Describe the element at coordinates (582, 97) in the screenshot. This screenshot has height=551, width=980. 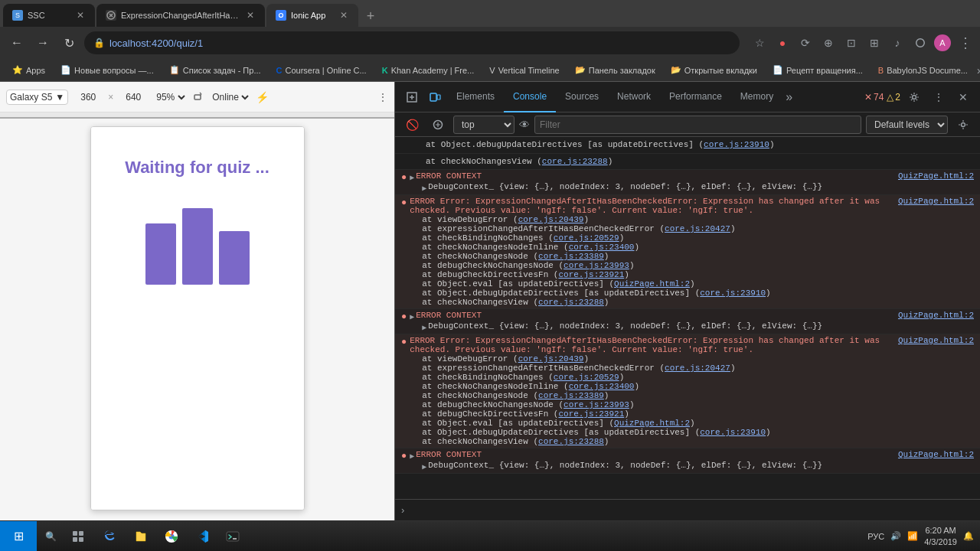
I see `tab-sources: Sources` at that location.